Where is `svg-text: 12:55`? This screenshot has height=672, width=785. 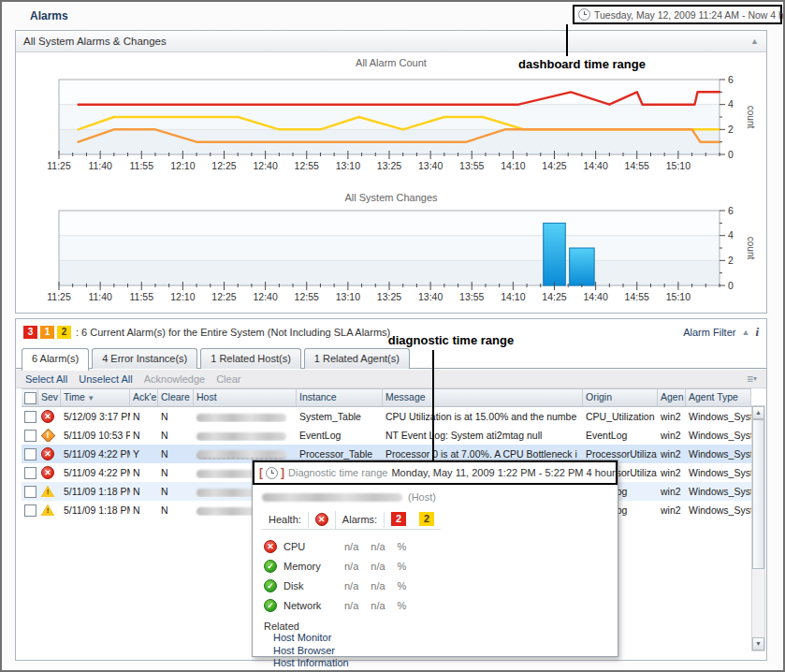 svg-text: 12:55 is located at coordinates (307, 166).